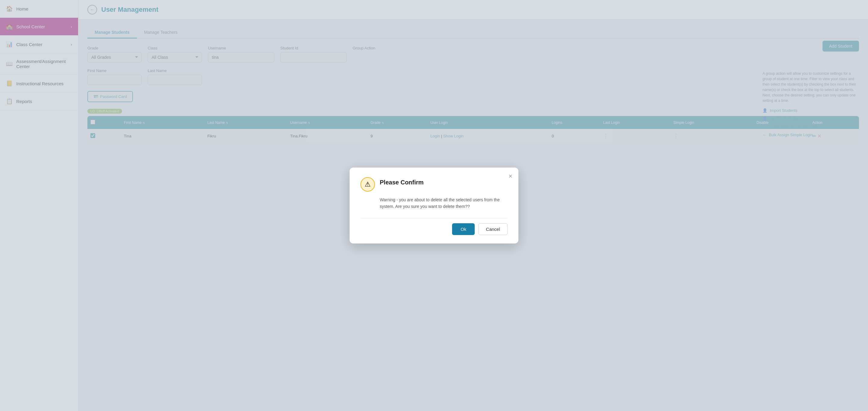 Image resolution: width=868 pixels, height=411 pixels. What do you see at coordinates (510, 177) in the screenshot?
I see `modal-close-button: ×` at bounding box center [510, 177].